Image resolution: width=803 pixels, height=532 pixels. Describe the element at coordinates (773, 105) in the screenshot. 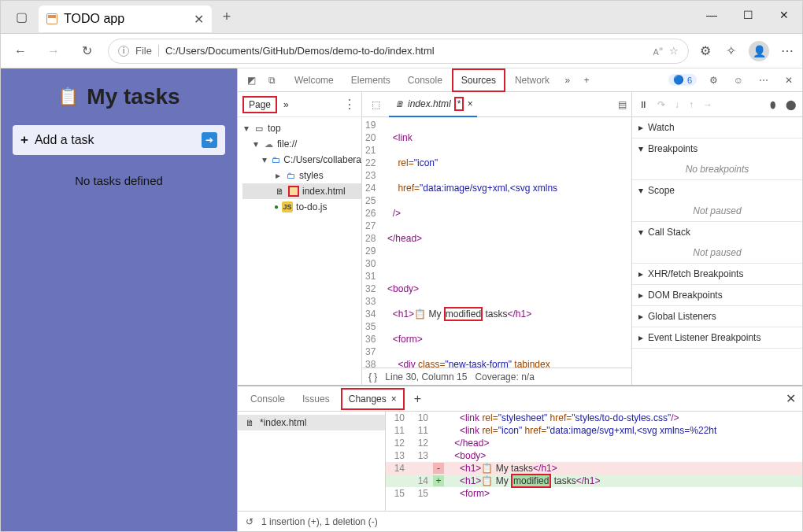

I see `deactivate-bp-icon: ⬮` at that location.